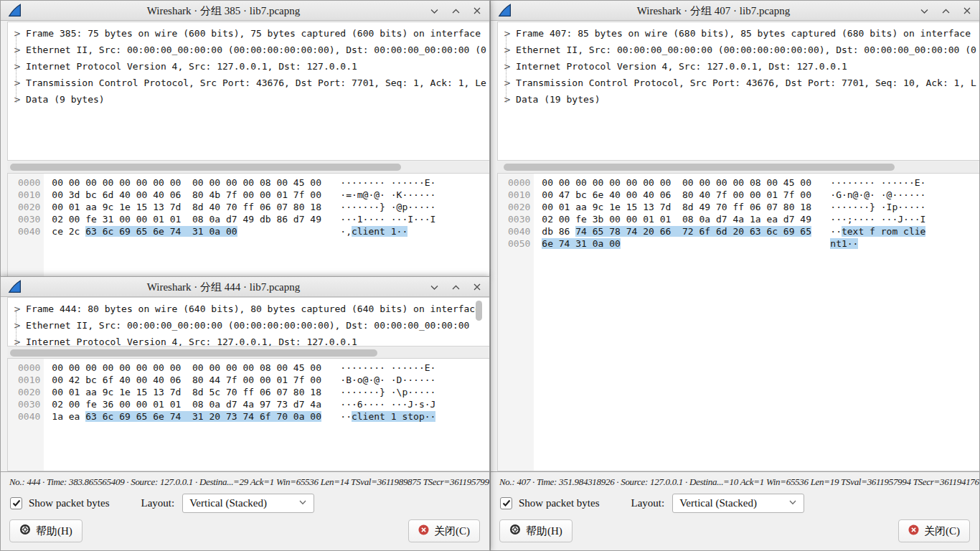  What do you see at coordinates (248, 418) in the screenshot?
I see `hex-row: 00401a ea 63 6c 69 65 6e 74 31 20 73 74 …` at bounding box center [248, 418].